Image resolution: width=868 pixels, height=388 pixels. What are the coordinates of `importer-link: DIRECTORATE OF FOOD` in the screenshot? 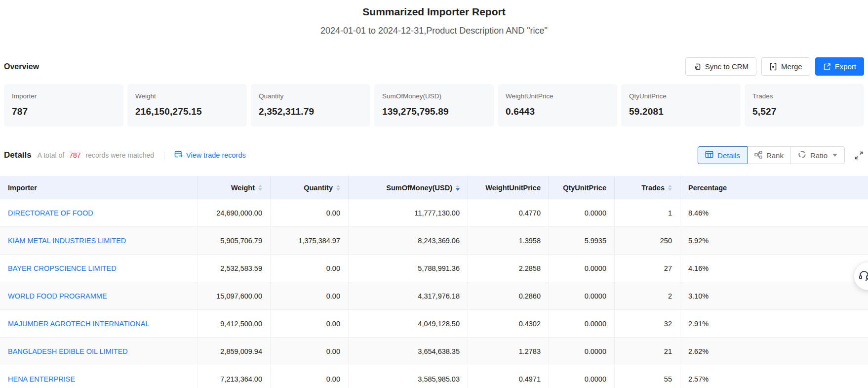 It's located at (50, 213).